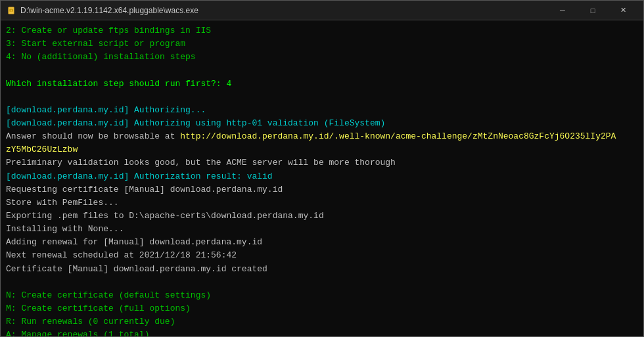  Describe the element at coordinates (322, 137) in the screenshot. I see `terminal-line: Answer should now be browsable at http:/…` at that location.